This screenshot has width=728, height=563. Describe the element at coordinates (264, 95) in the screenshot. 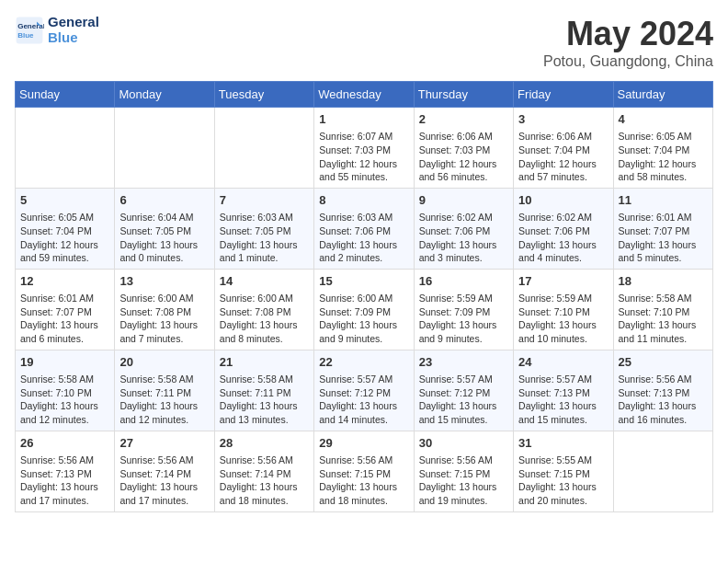

I see `header-day-tuesday: Tuesday` at that location.